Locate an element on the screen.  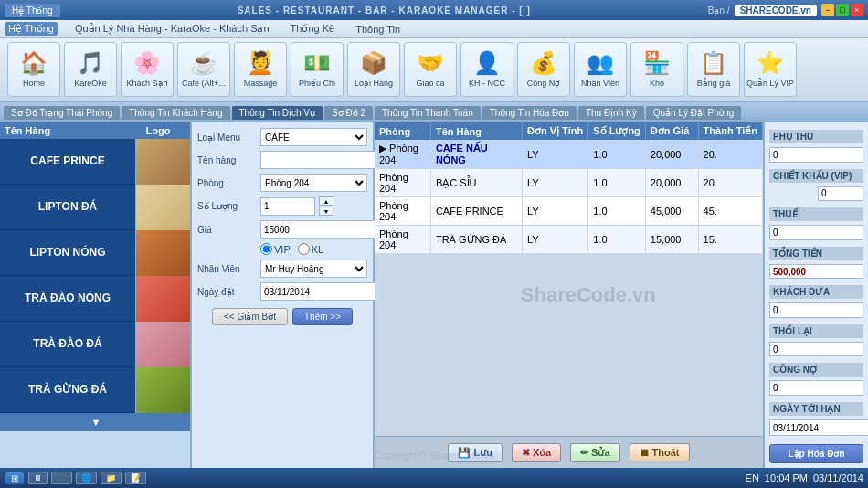
sua-label: Sửa is located at coordinates (600, 453).